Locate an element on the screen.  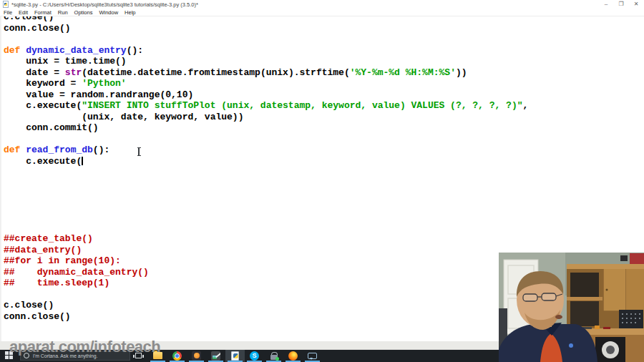
taskbar-gimp-button is located at coordinates (216, 356).